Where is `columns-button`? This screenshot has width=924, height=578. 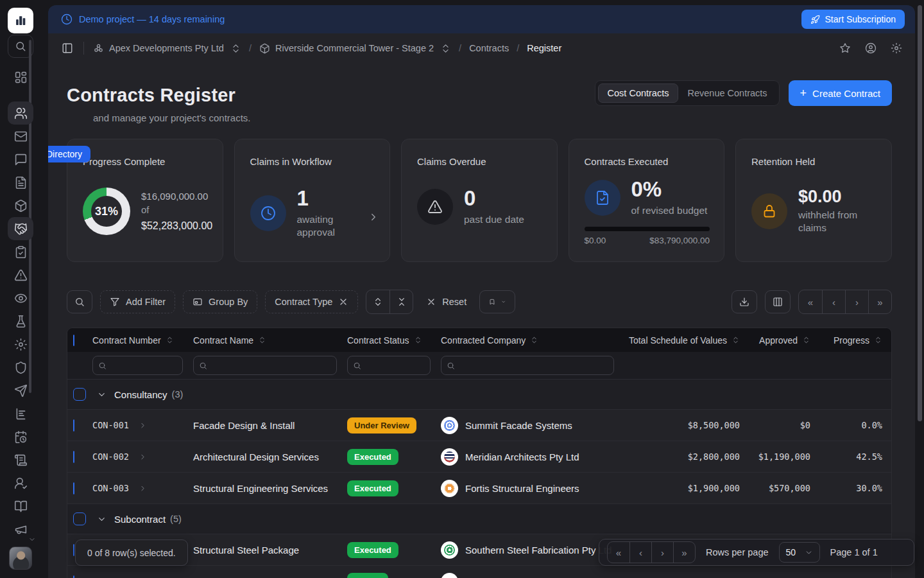 columns-button is located at coordinates (778, 302).